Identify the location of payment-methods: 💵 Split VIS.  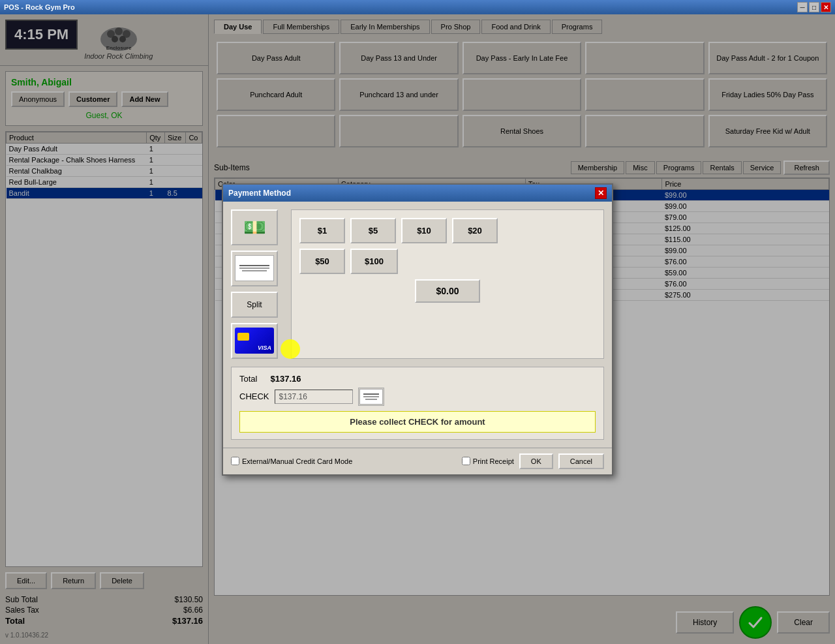
(257, 284).